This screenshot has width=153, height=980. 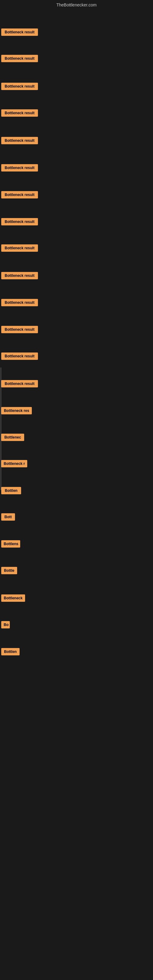 I want to click on bottleneck-result-button-5: Bottleneck result, so click(x=20, y=141).